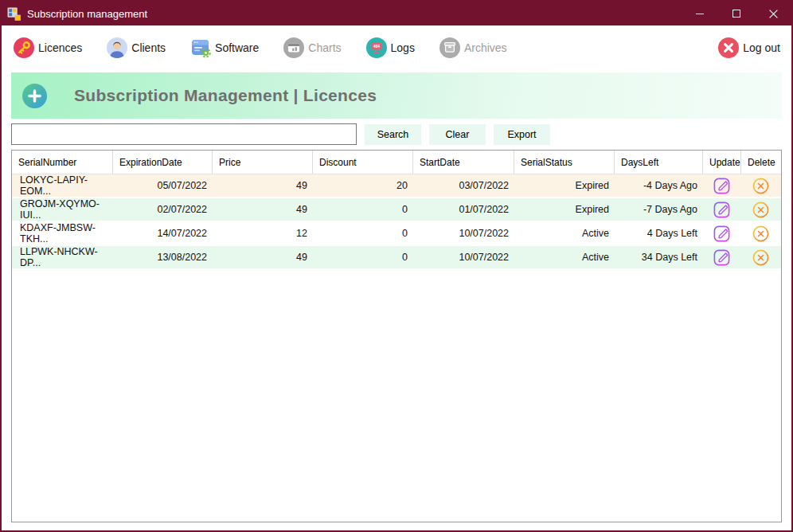  What do you see at coordinates (162, 233) in the screenshot?
I see `cell-expiration: 14/07/2022` at bounding box center [162, 233].